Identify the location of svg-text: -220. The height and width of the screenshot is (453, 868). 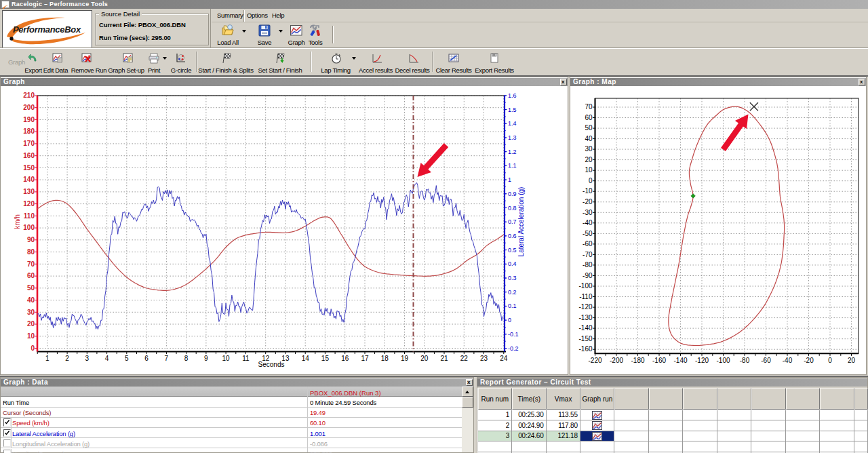
(595, 361).